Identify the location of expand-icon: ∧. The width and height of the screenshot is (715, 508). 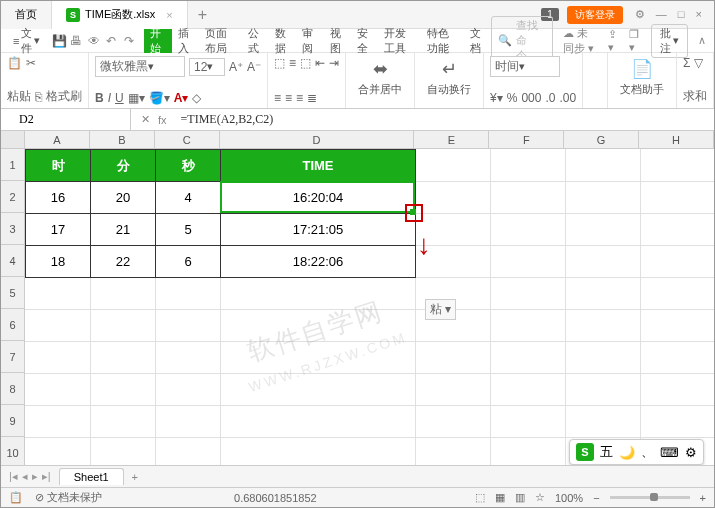
(702, 40).